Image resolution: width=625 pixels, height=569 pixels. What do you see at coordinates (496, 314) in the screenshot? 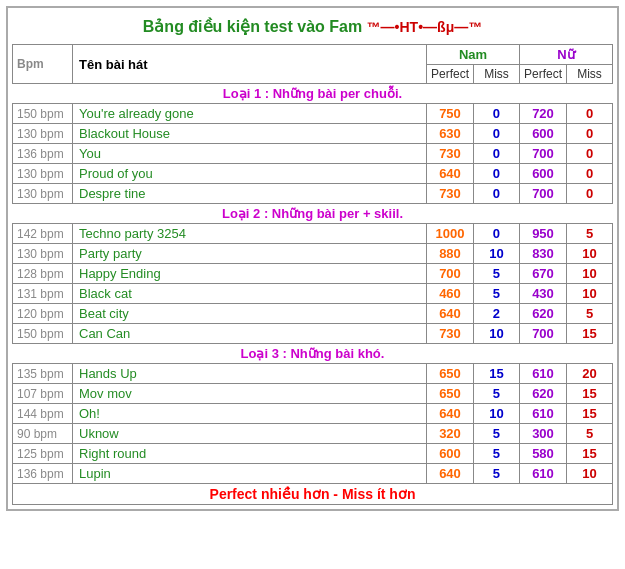
I see `miss-nam-cell: 2` at bounding box center [496, 314].